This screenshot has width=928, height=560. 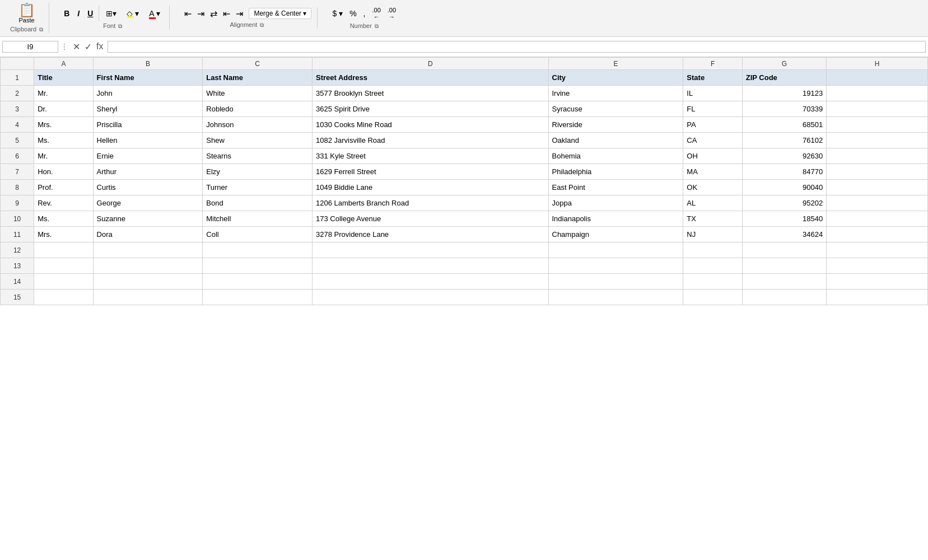 What do you see at coordinates (430, 203) in the screenshot?
I see `cell-9-3: 1206 Lamberts Branch Road` at bounding box center [430, 203].